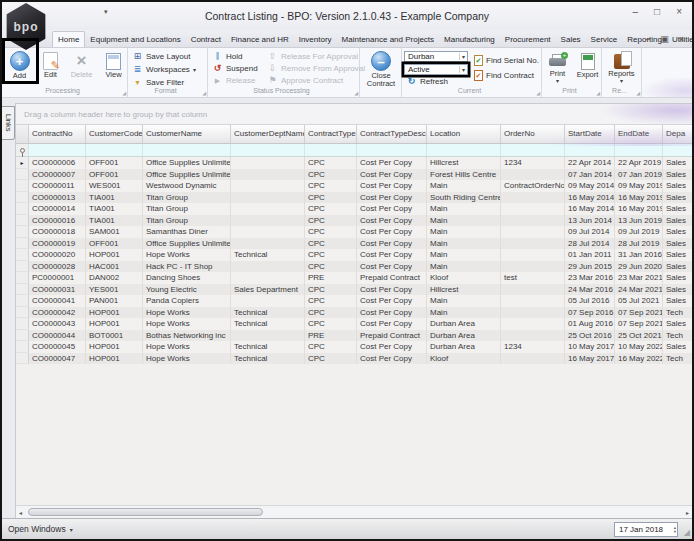 This screenshot has height=541, width=694. Describe the element at coordinates (639, 163) in the screenshot. I see `grid-cell-enddate: 22 Apr 2019` at that location.